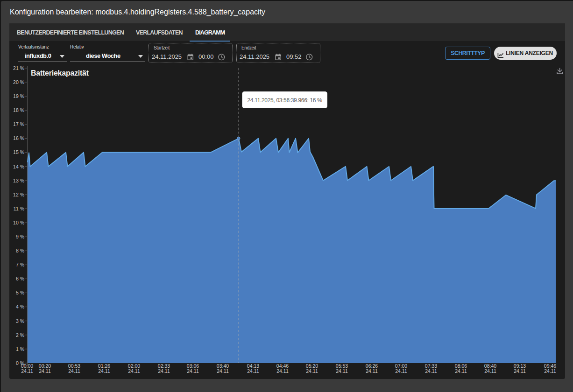 The width and height of the screenshot is (573, 392). I want to click on svg-text: 9 %, so click(20, 237).